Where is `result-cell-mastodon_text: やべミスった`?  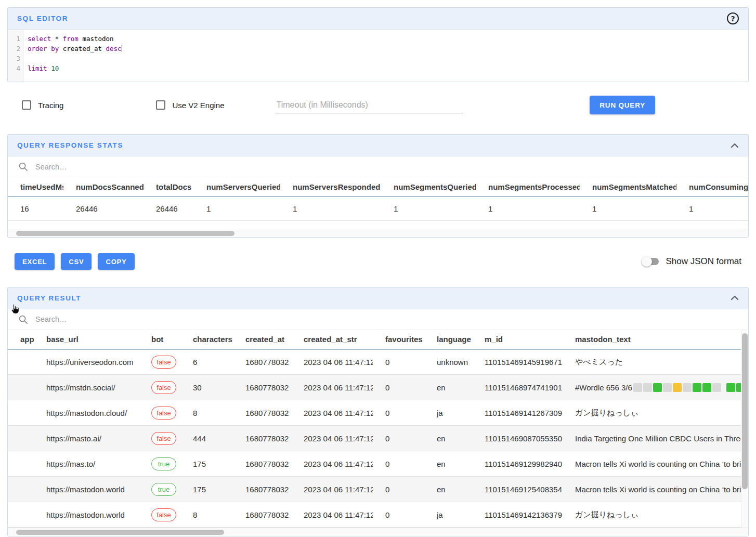 result-cell-mastodon_text: やべミスった is located at coordinates (655, 362).